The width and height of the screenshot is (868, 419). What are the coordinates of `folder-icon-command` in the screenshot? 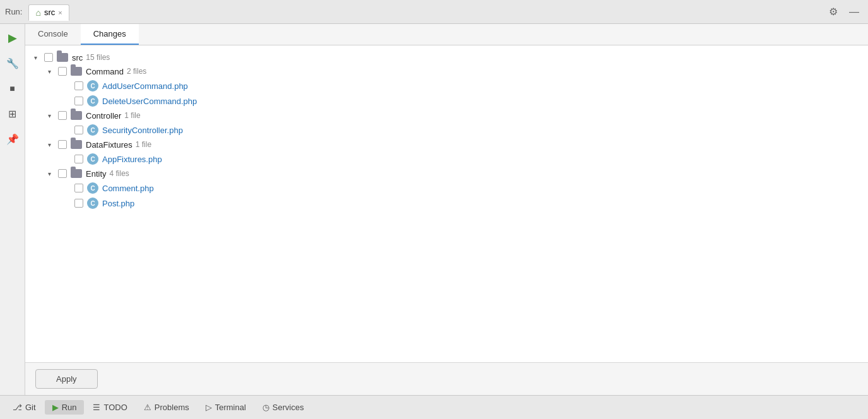 It's located at (76, 71).